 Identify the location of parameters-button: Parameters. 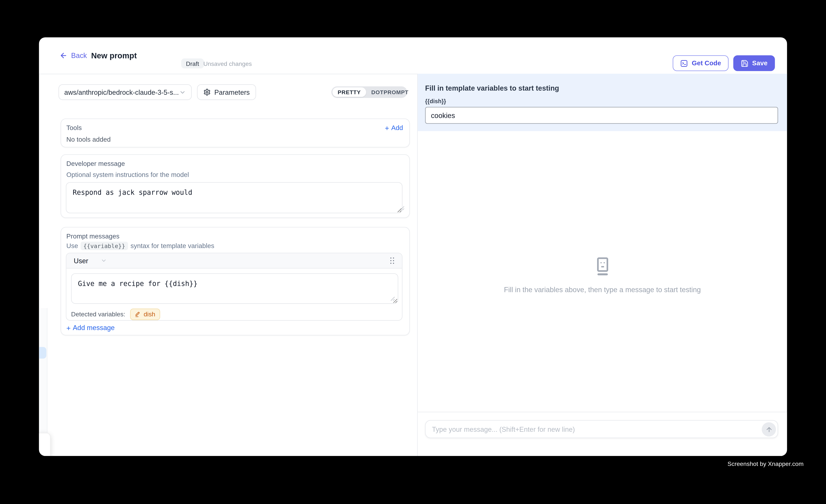
(226, 92).